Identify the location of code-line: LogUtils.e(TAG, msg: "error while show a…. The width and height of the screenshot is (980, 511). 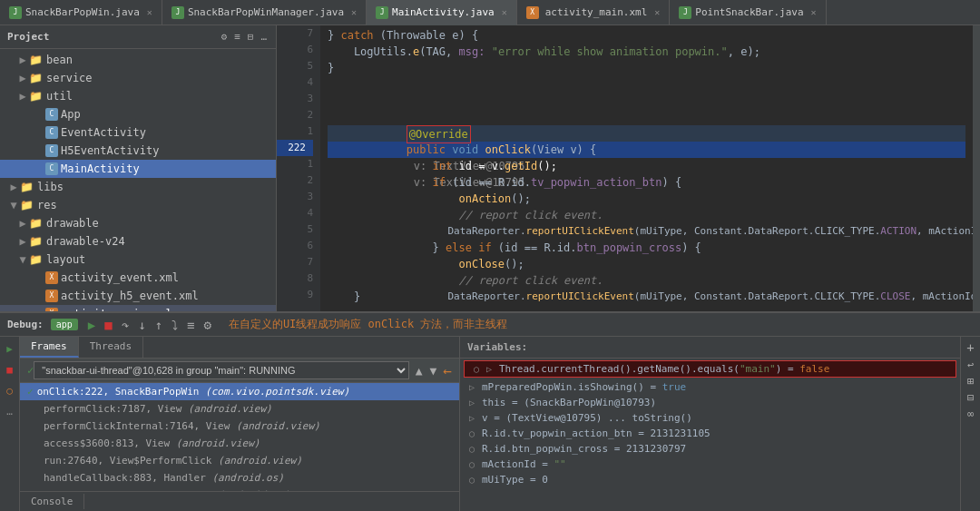
(646, 52).